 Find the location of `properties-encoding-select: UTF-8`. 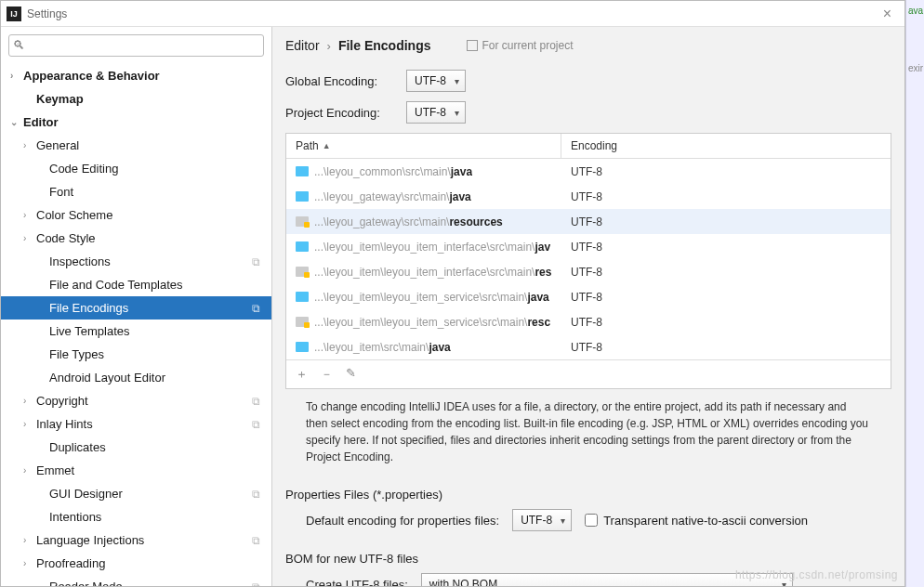

properties-encoding-select: UTF-8 is located at coordinates (542, 520).